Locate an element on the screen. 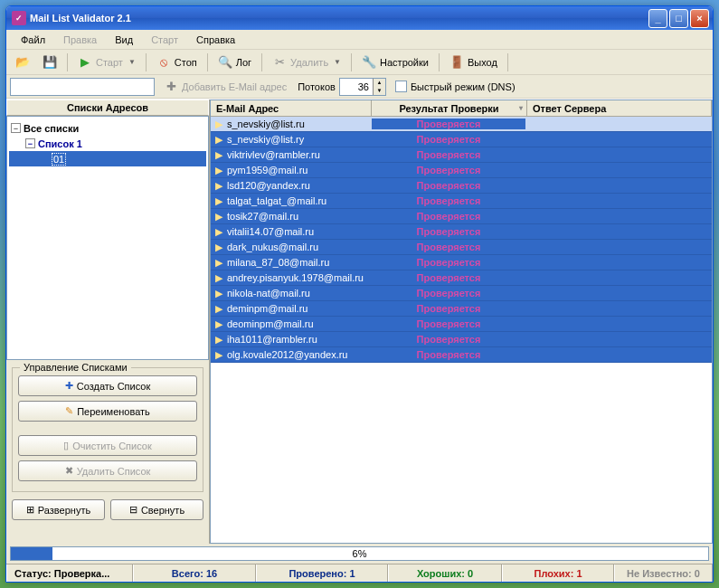 The height and width of the screenshot is (588, 719). tree-root: −Все списки is located at coordinates (108, 128).